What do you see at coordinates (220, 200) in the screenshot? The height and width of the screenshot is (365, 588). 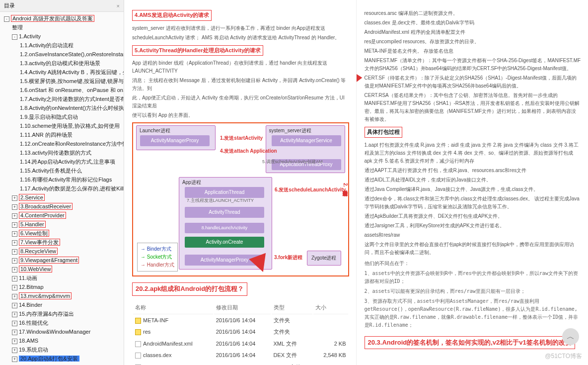 I see `arrow-label-7: 7.主线程发送LAUNCH_ACTIVITY` at bounding box center [220, 200].